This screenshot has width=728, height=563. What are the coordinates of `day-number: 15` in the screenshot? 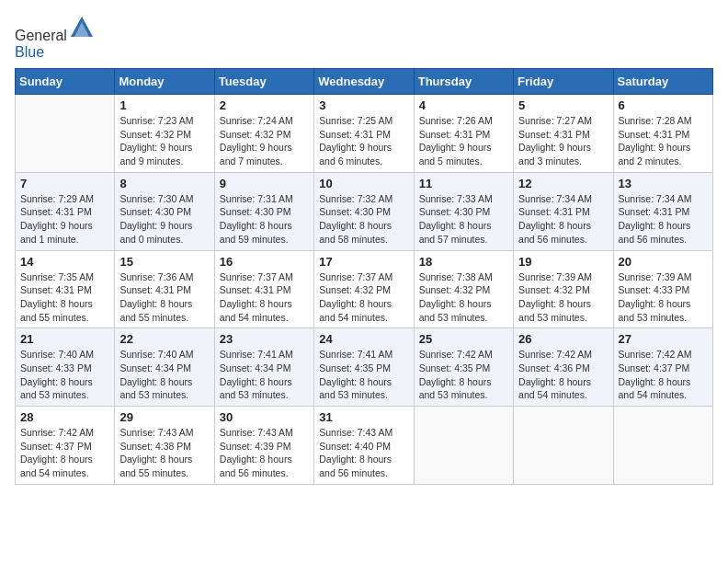 It's located at (164, 261).